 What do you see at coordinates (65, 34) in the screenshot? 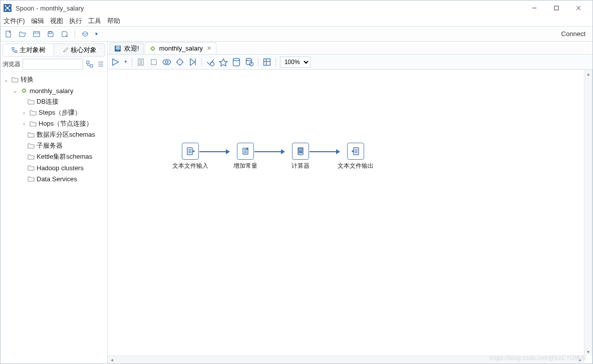
I see `save-as-icon` at bounding box center [65, 34].